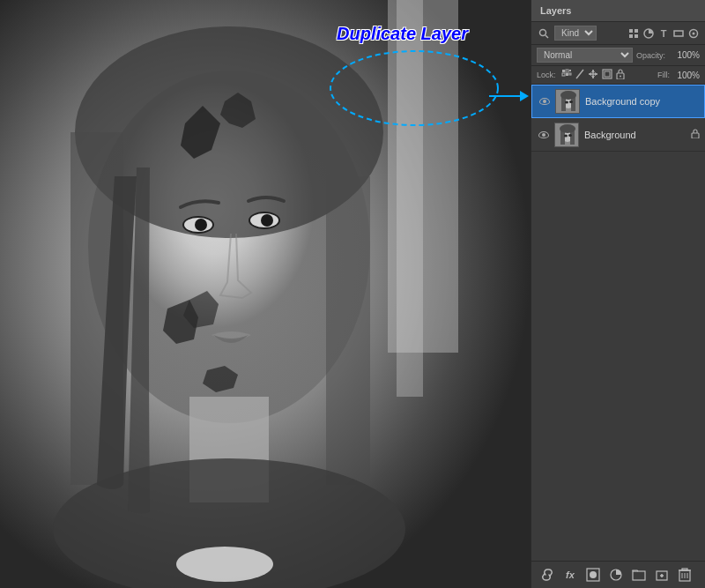  What do you see at coordinates (634, 33) in the screenshot?
I see `pixel-filter-icon` at bounding box center [634, 33].